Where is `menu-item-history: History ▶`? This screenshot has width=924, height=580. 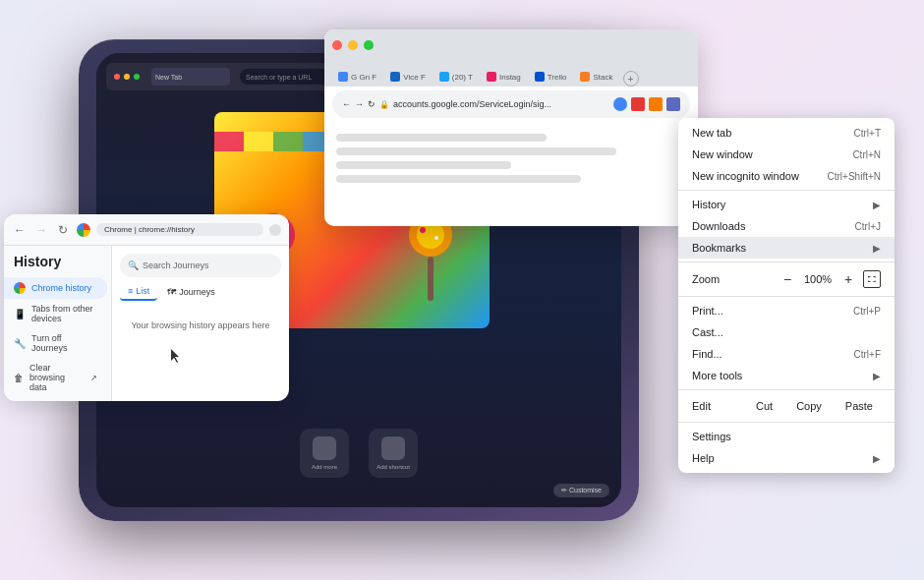 menu-item-history: History ▶ is located at coordinates (786, 204).